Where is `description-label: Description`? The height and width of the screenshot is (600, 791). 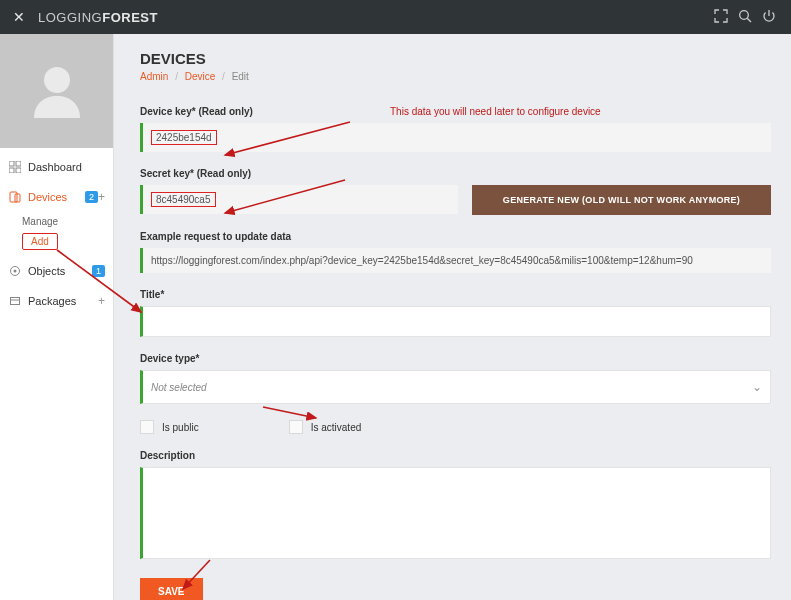
description-label: Description is located at coordinates (456, 456).